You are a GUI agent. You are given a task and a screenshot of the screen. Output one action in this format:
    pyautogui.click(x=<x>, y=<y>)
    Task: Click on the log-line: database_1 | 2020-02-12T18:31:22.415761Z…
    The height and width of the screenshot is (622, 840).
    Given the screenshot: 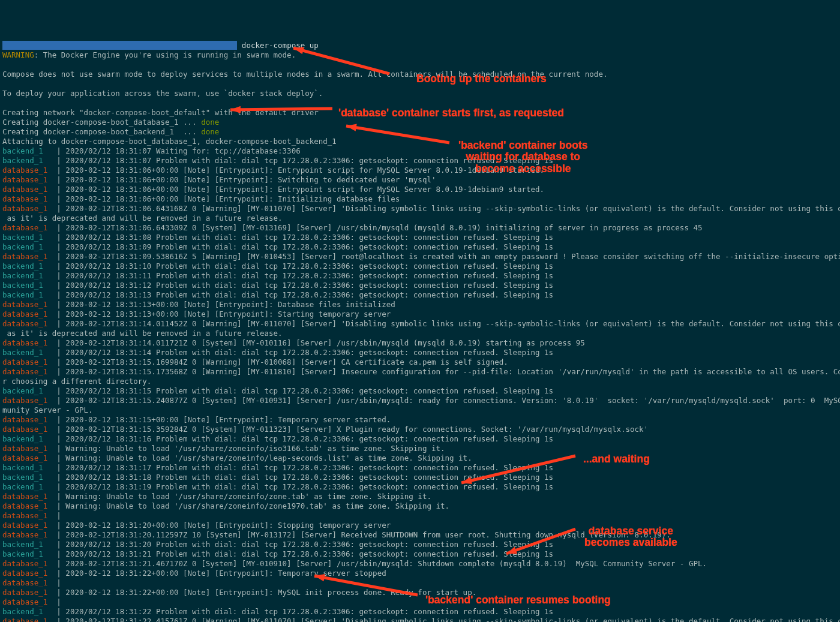 What is the action you would take?
    pyautogui.click(x=420, y=619)
    